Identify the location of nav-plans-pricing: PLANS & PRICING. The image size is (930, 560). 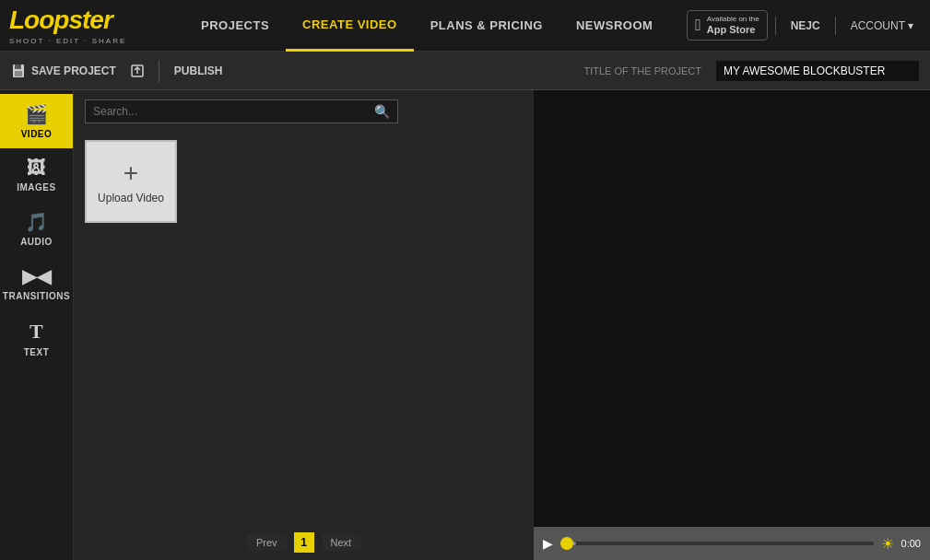
(487, 26).